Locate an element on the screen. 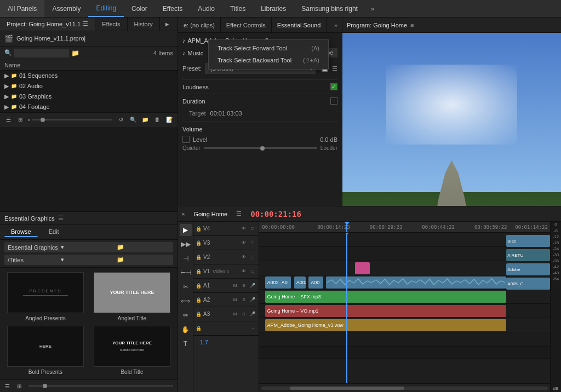 This screenshot has width=561, height=392. toolbar-search: 🔍 is located at coordinates (133, 120).